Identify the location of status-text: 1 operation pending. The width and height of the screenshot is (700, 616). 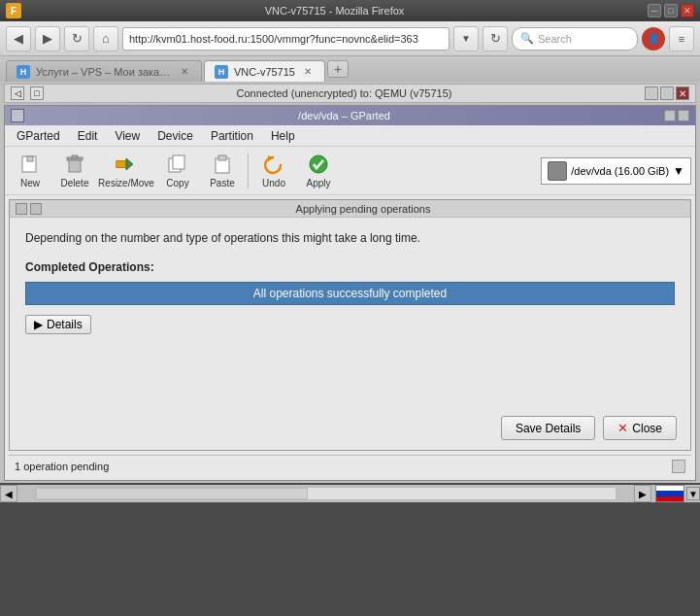
(344, 466).